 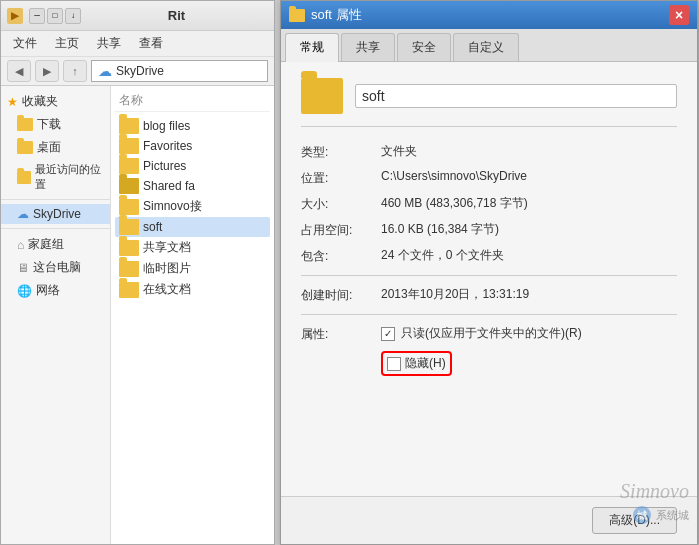 What do you see at coordinates (25, 44) in the screenshot?
I see `menu-file: 文件` at bounding box center [25, 44].